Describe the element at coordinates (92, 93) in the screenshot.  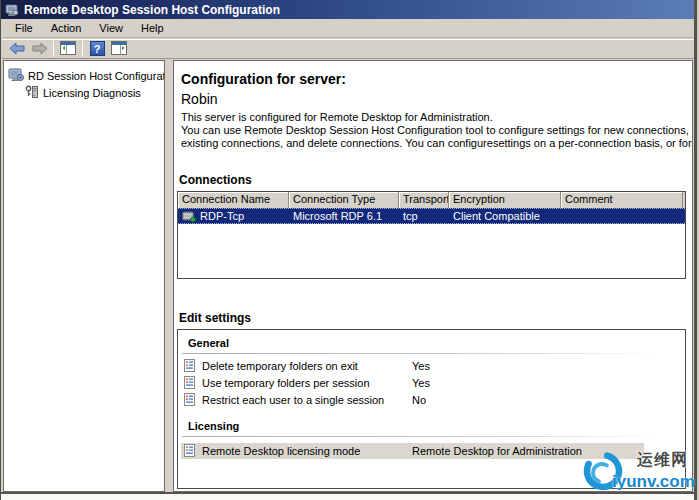
I see `sidebar-item-label: Licensing Diagnosis` at that location.